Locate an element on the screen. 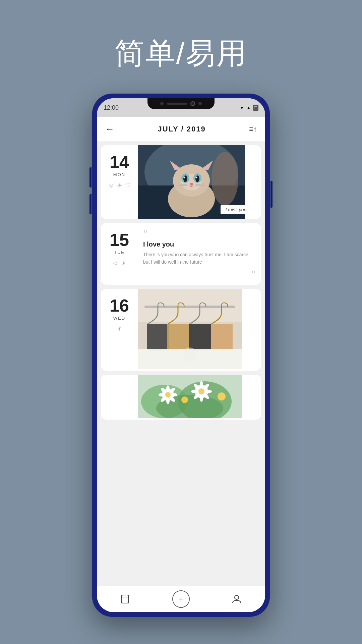 The width and height of the screenshot is (362, 644). bottom-nav: + is located at coordinates (181, 599).